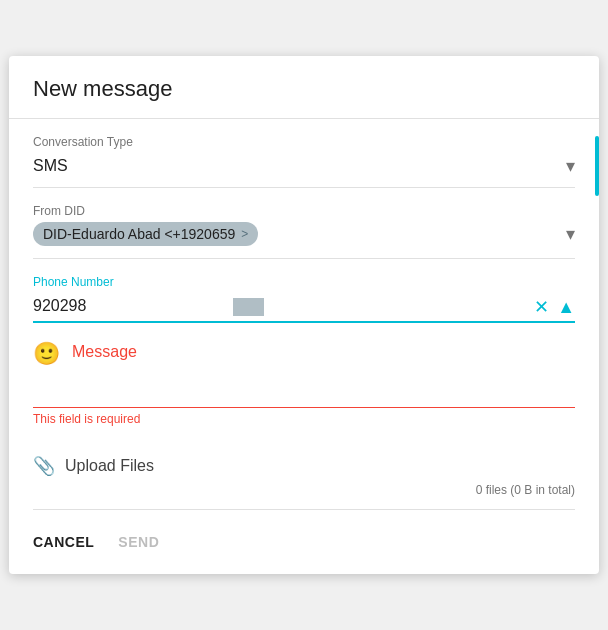  I want to click on from-did-pill: DID-Eduardo Abad <+1920659 >, so click(146, 234).